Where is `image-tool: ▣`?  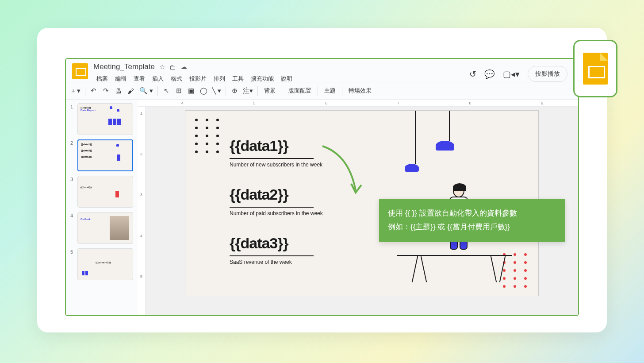 image-tool: ▣ is located at coordinates (191, 91).